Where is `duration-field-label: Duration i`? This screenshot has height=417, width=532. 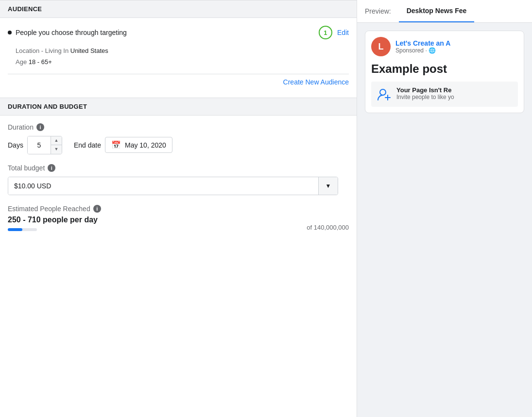 duration-field-label: Duration i is located at coordinates (178, 127).